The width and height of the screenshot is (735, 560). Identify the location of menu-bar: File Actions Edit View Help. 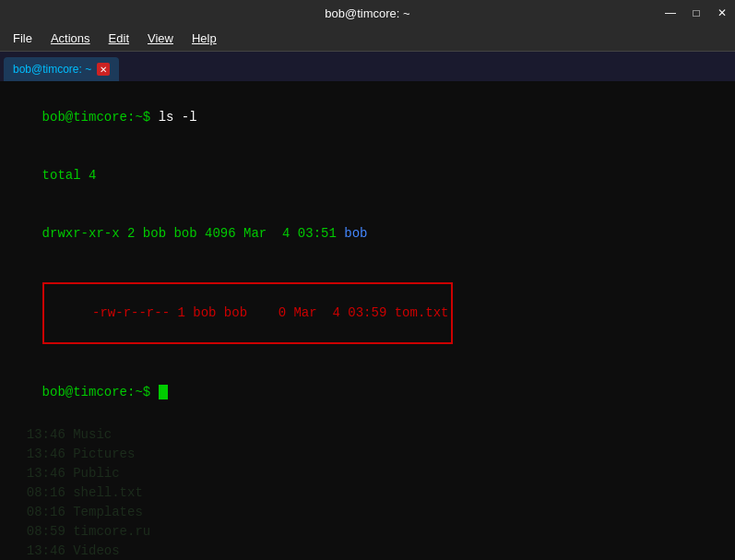
(367, 39).